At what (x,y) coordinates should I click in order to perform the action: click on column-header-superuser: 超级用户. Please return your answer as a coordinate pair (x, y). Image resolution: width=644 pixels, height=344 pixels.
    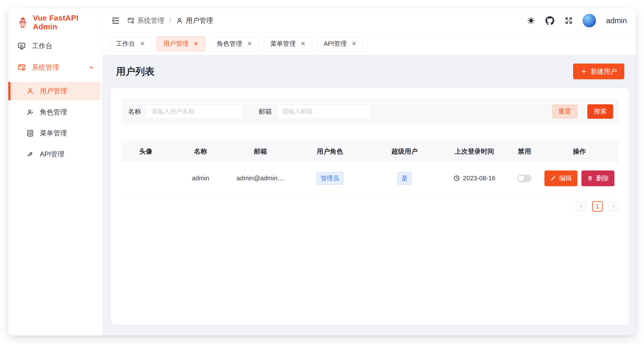
    Looking at the image, I should click on (404, 152).